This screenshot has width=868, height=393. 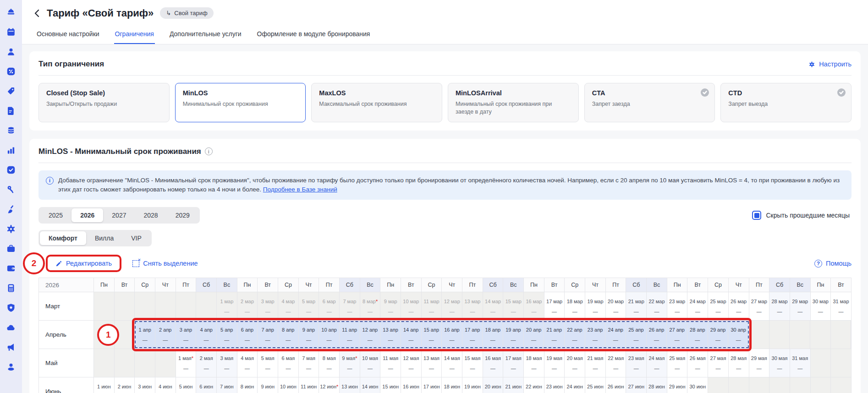 I want to click on calendar-day-cell: 14 мая—, so click(x=452, y=363).